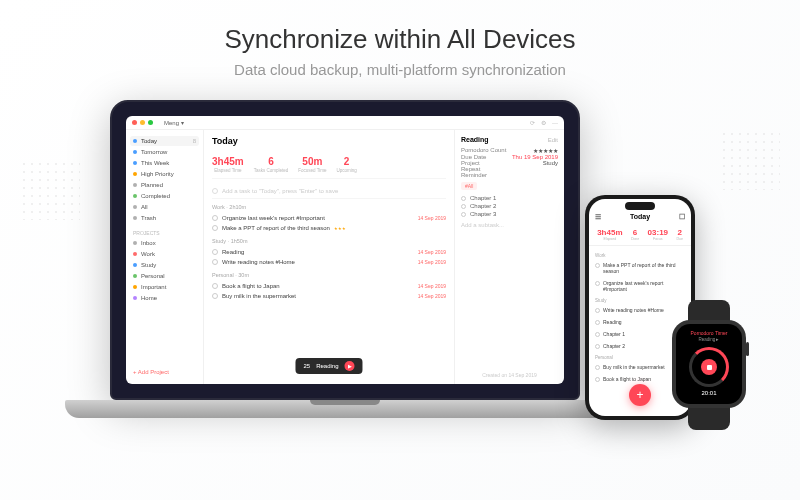  Describe the element at coordinates (469, 186) in the screenshot. I see `tag-chip: #All` at that location.